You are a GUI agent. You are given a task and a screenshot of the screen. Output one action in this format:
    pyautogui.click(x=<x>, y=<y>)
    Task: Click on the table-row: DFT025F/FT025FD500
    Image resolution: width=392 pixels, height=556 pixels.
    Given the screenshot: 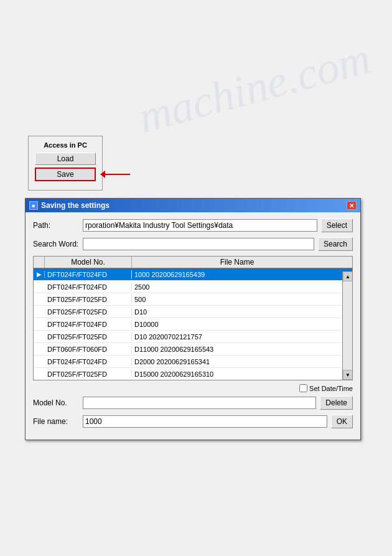 What is the action you would take?
    pyautogui.click(x=193, y=299)
    